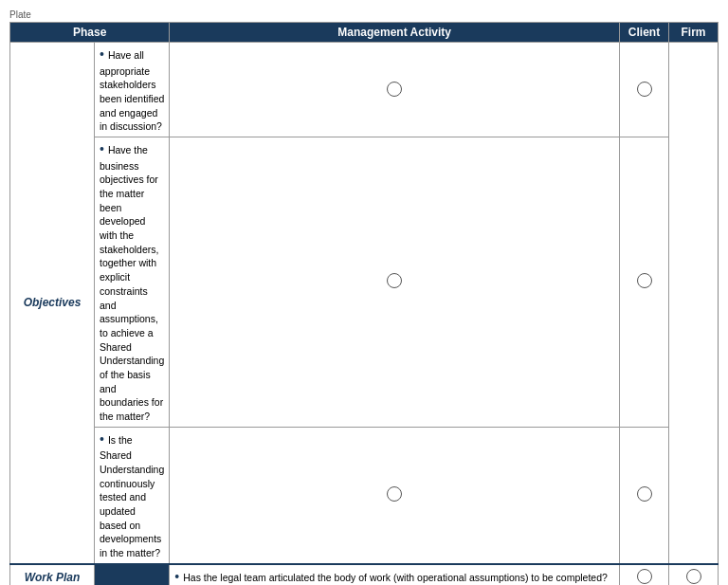  I want to click on work-subphase-cell: Work, so click(133, 575).